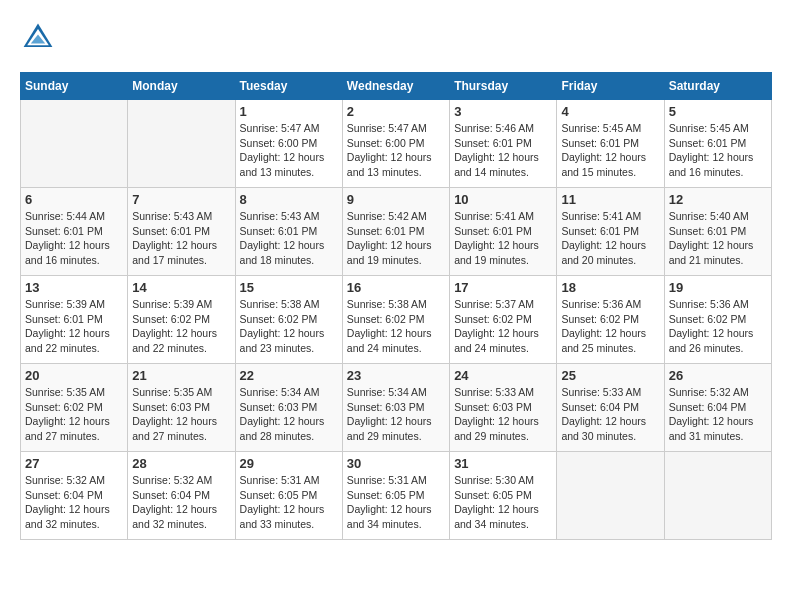 This screenshot has height=612, width=792. I want to click on day-number: 19, so click(718, 288).